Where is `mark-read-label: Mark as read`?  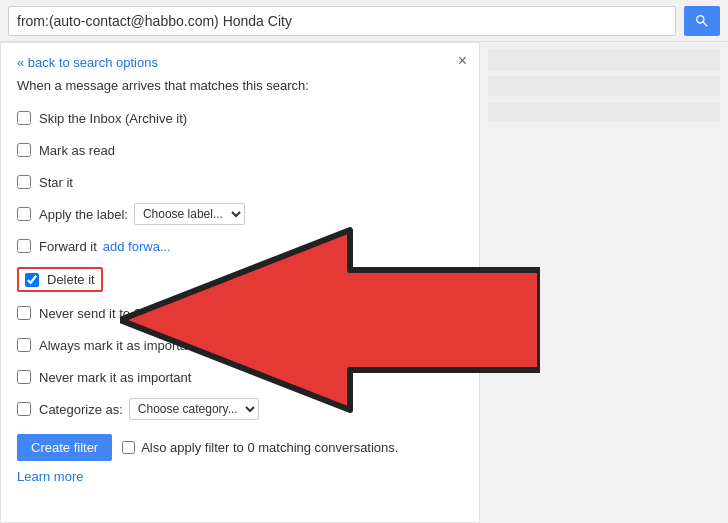 mark-read-label: Mark as read is located at coordinates (77, 150).